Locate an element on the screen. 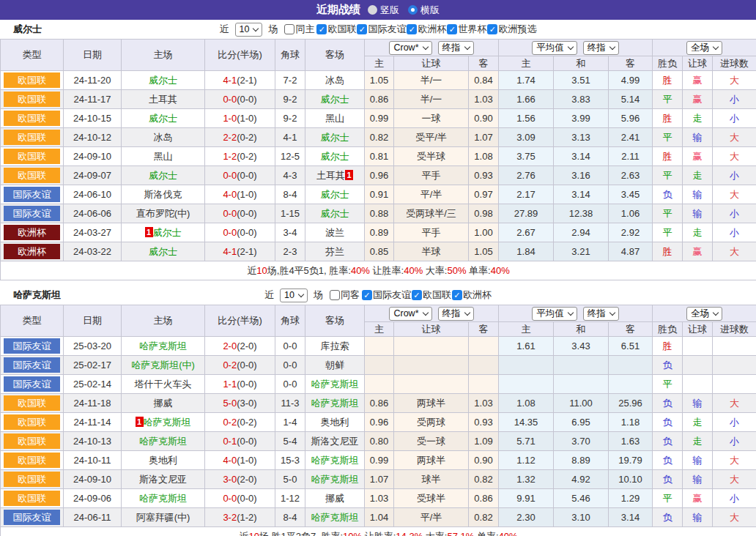 The width and height of the screenshot is (756, 536). team-name: 哈萨克斯坦 is located at coordinates (37, 295).